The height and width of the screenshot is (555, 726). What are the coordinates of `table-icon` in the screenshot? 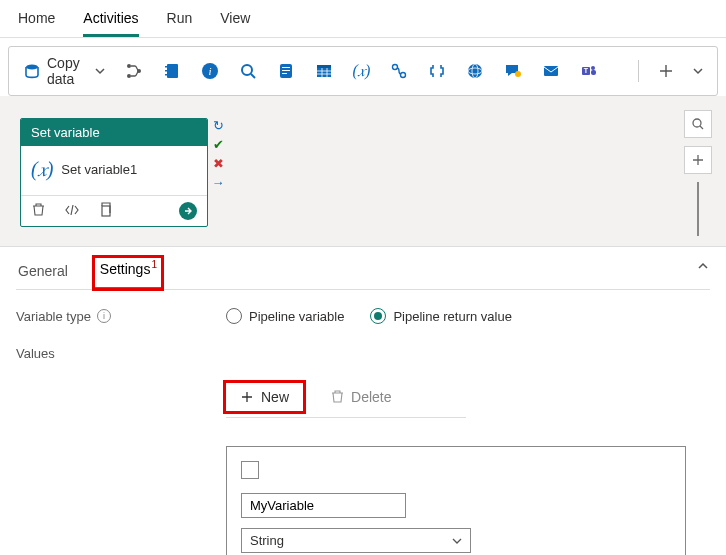 It's located at (324, 71).